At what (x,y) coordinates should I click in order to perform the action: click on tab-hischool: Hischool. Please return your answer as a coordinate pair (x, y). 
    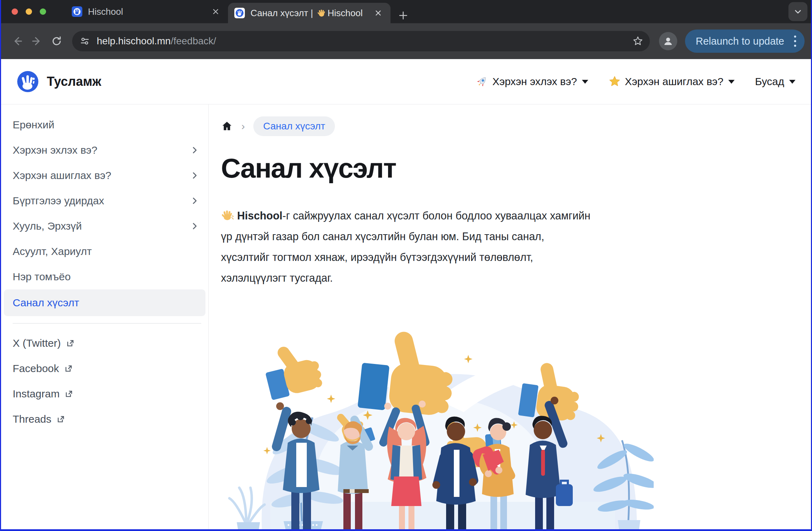
    Looking at the image, I should click on (147, 12).